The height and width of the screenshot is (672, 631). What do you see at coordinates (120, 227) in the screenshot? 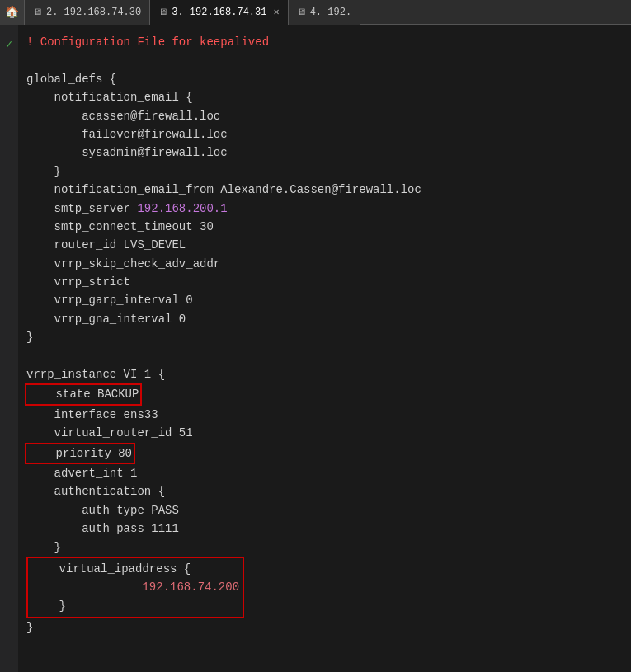
I see `smtp-connect-timeout: smtp_connect_timeout 30` at bounding box center [120, 227].